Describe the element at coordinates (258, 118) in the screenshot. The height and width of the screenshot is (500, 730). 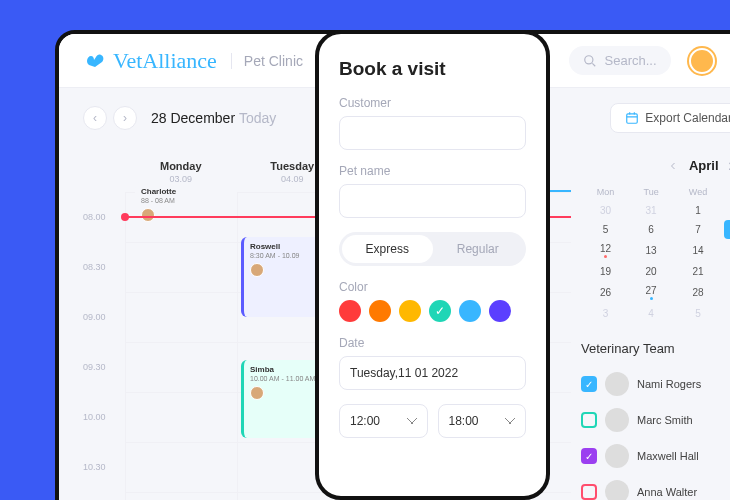
I see `today-label: Today` at that location.